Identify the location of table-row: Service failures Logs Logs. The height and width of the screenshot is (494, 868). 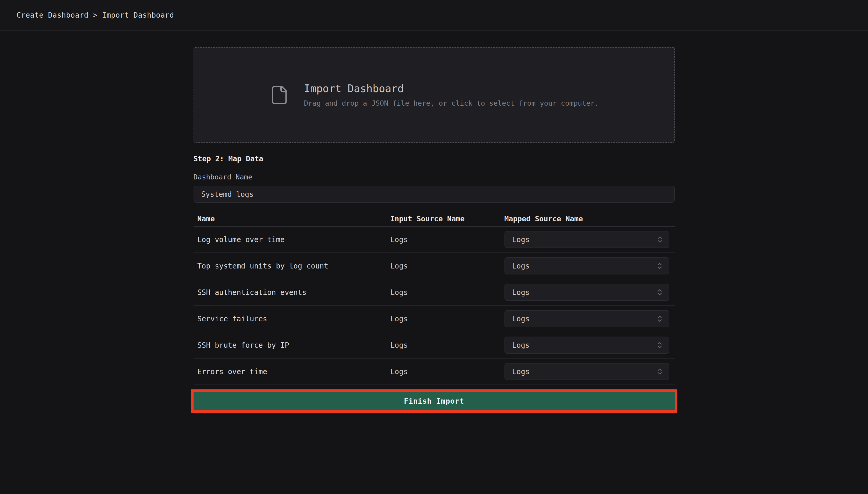
(434, 319).